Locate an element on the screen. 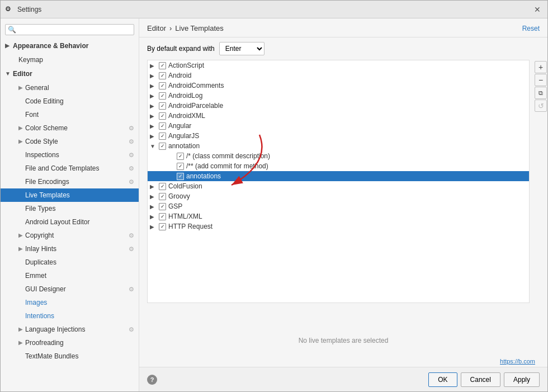 The width and height of the screenshot is (548, 392). tree-item-android: ▶ Android is located at coordinates (338, 75).